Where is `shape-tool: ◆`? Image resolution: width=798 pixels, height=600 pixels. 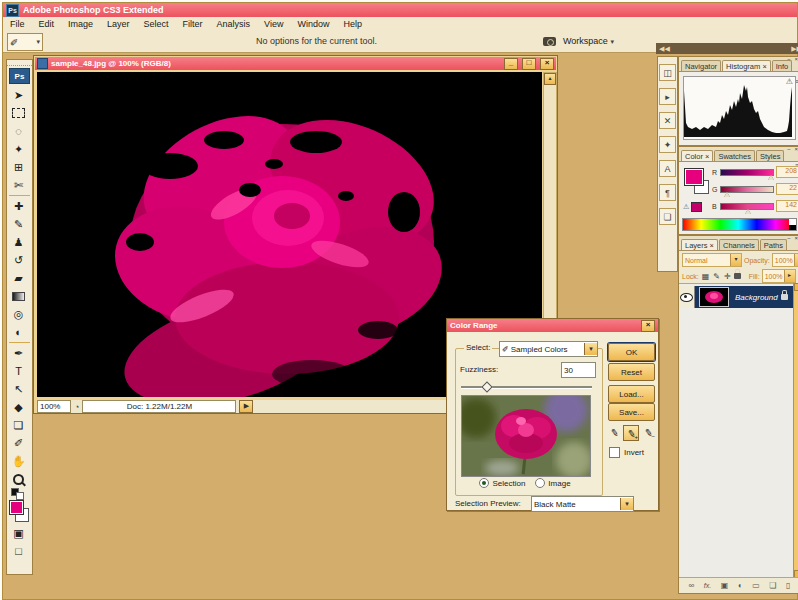
shape-tool: ◆ is located at coordinates (18, 407).